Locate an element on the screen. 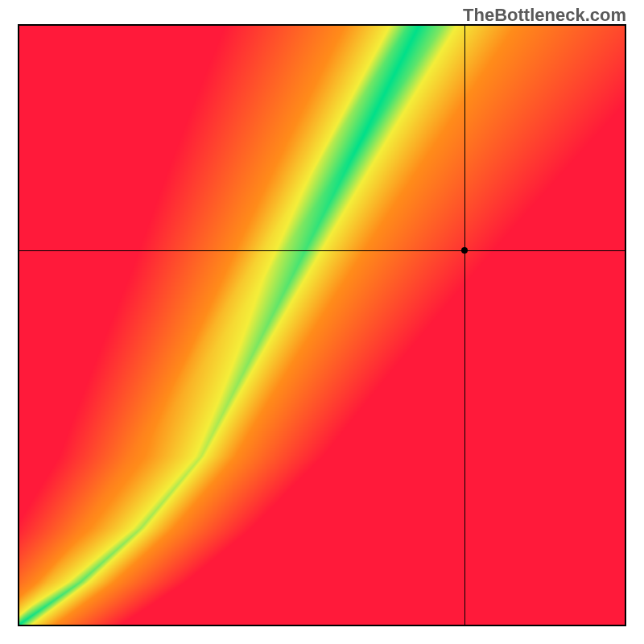 This screenshot has height=644, width=644. crosshair-vertical is located at coordinates (465, 325).